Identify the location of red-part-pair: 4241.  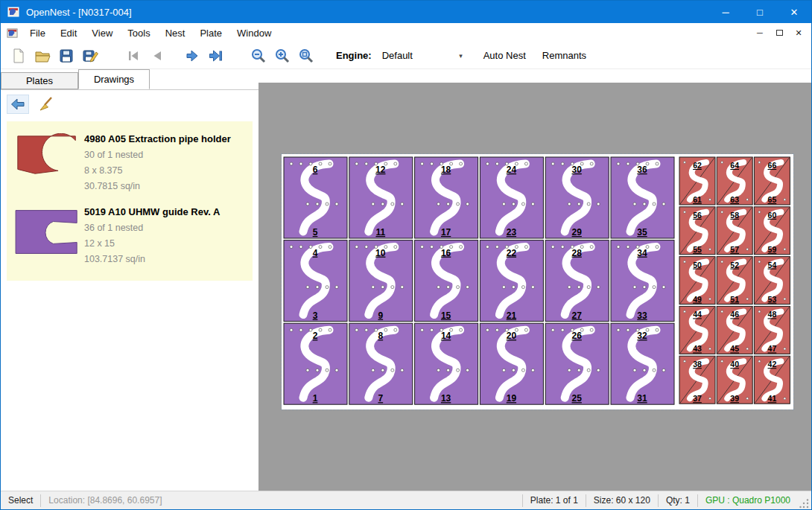
(772, 380).